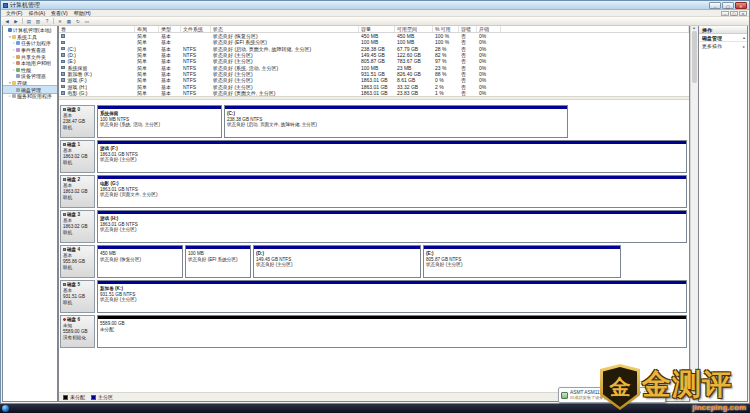  I want to click on shield-icon: 金, so click(620, 387).